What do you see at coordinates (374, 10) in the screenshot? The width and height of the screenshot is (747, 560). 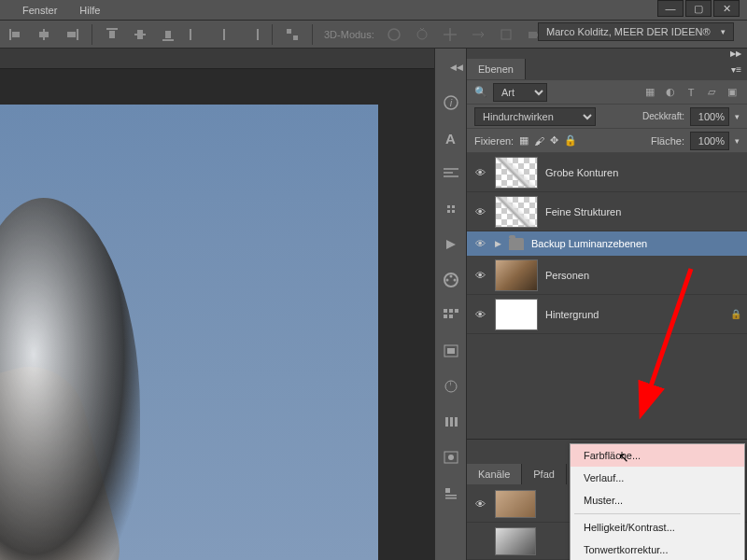 I see `menu-bar: Fenster Hilfe` at bounding box center [374, 10].